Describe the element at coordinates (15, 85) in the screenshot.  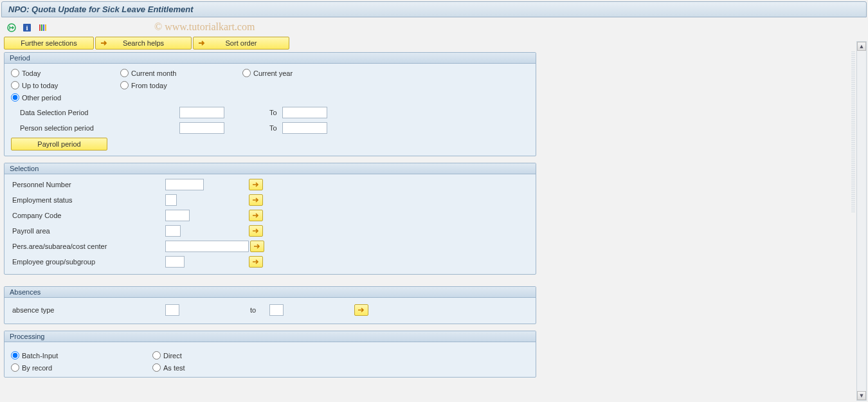
I see `radio-up-to-today` at that location.